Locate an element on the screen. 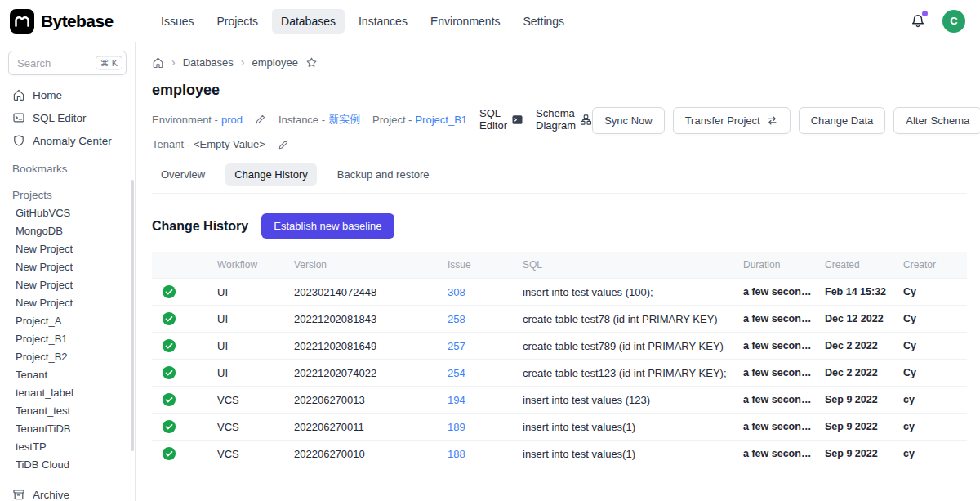 Image resolution: width=980 pixels, height=501 pixels. project-link: Project_B1 is located at coordinates (441, 119).